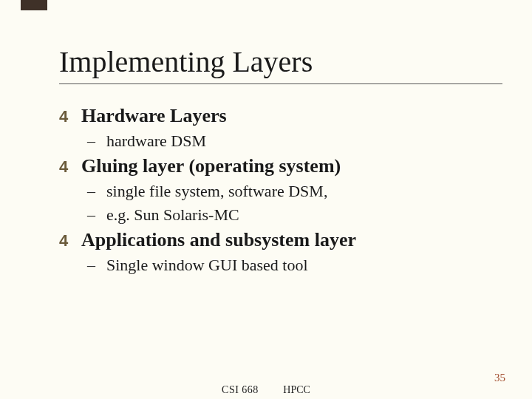  I want to click on corner-decoration, so click(34, 5).